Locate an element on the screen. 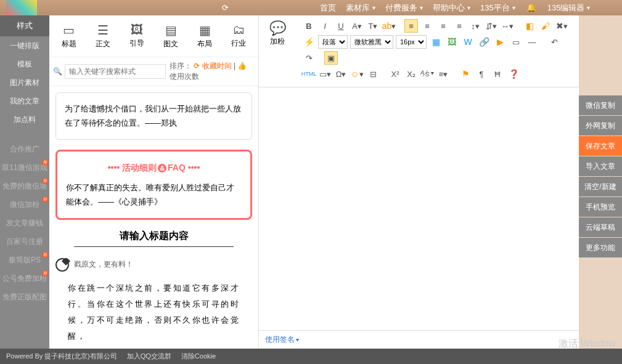 The height and width of the screenshot is (364, 622). flag-button: ⚑ is located at coordinates (465, 74).